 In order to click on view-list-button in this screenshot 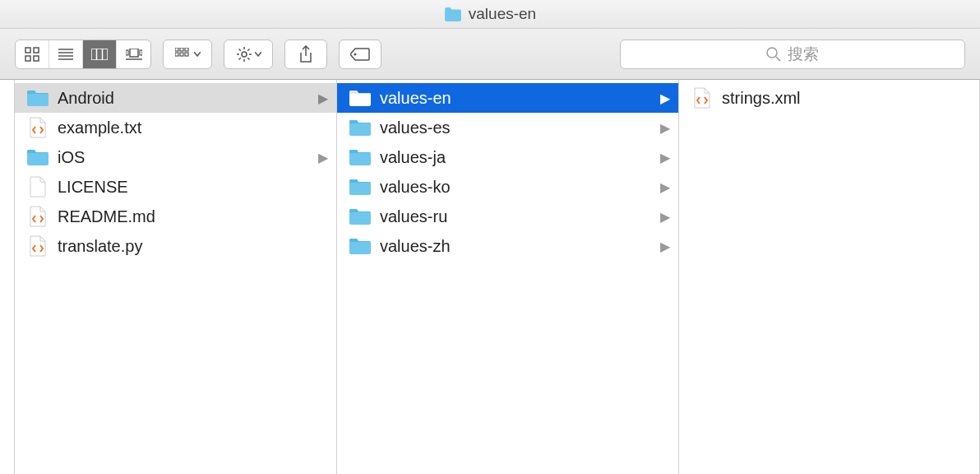, I will do `click(66, 54)`.